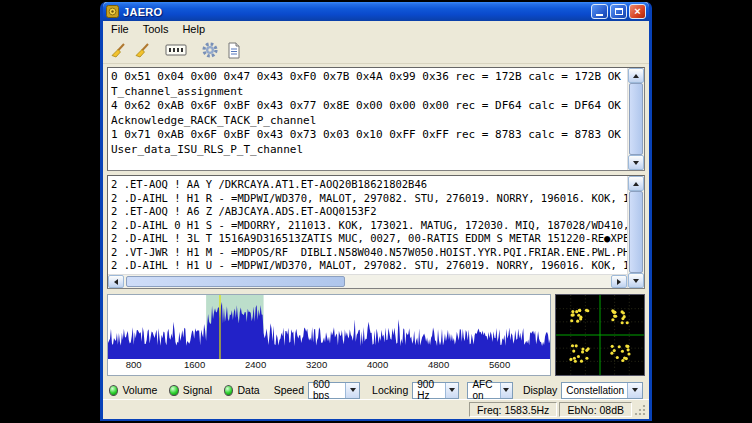 This screenshot has width=752, height=423. Describe the element at coordinates (329, 390) in the screenshot. I see `speed-value: 600 bps` at that location.